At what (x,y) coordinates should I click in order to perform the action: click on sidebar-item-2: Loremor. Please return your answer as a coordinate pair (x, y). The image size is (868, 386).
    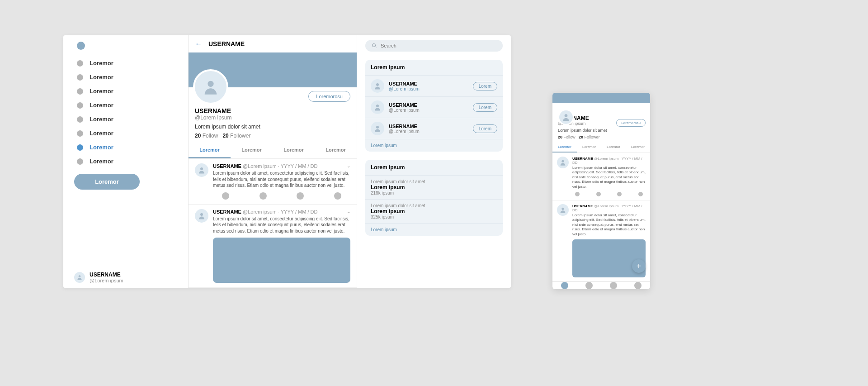
    Looking at the image, I should click on (127, 91).